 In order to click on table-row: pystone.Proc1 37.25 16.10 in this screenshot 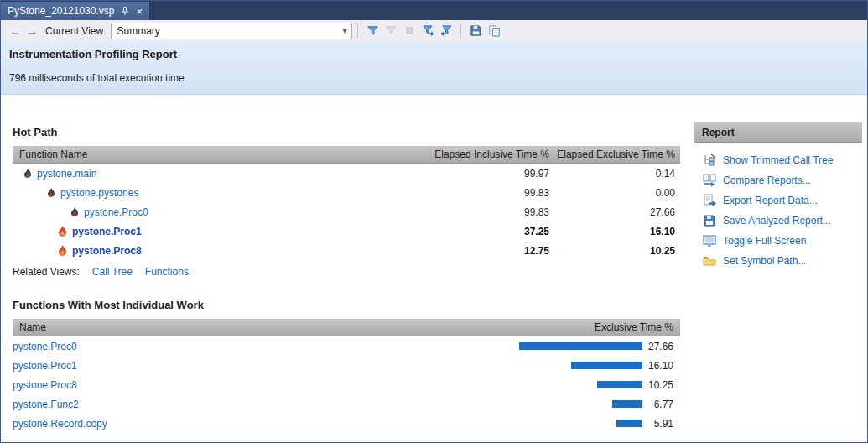, I will do `click(346, 232)`.